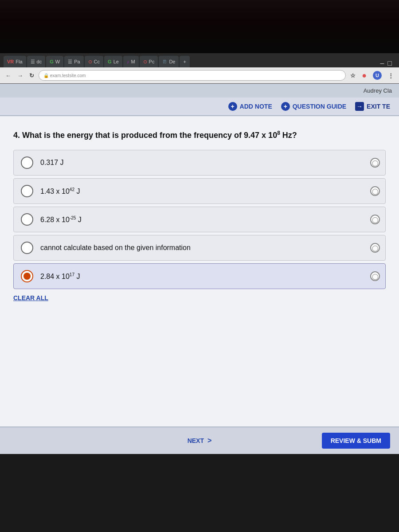  Describe the element at coordinates (233, 106) in the screenshot. I see `add-note-icon: +` at that location.